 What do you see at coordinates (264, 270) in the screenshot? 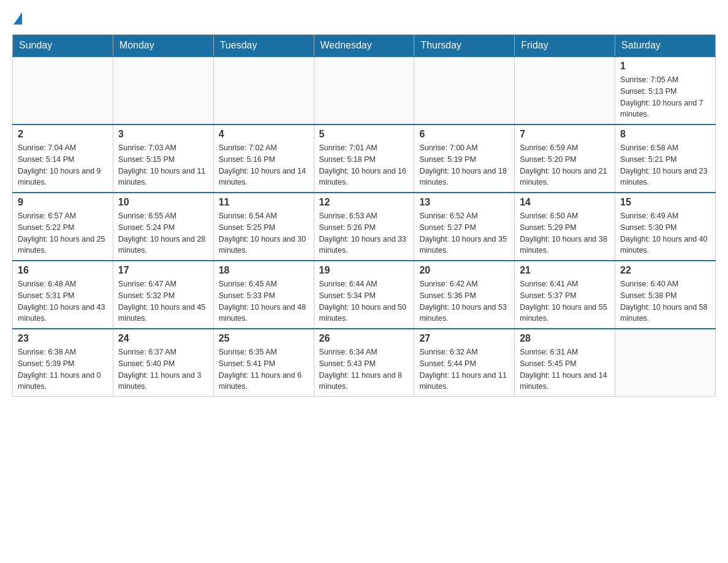
I see `day-number: 18` at bounding box center [264, 270].